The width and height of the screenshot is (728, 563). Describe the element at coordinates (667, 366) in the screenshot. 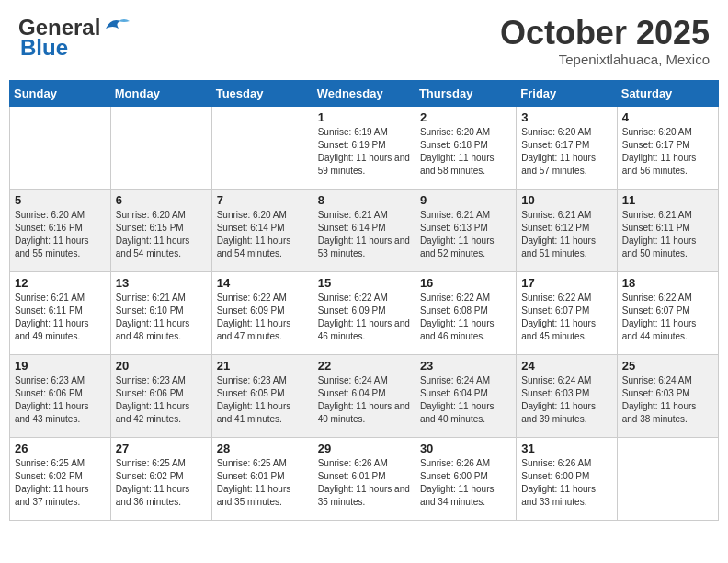

I see `day-number: 25` at that location.